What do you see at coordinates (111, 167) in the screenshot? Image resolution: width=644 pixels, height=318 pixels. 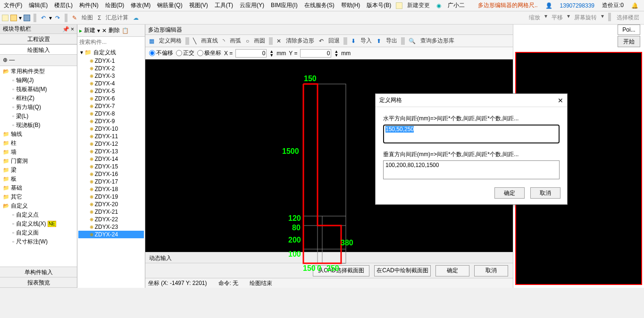 I see `comp-item: ZDYX-15` at bounding box center [111, 167].